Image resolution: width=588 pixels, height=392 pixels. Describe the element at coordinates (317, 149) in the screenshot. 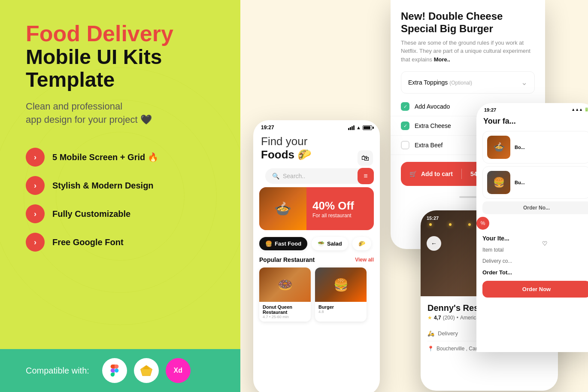

I see `phone-header: Find your Foods 🌮 🛍` at that location.